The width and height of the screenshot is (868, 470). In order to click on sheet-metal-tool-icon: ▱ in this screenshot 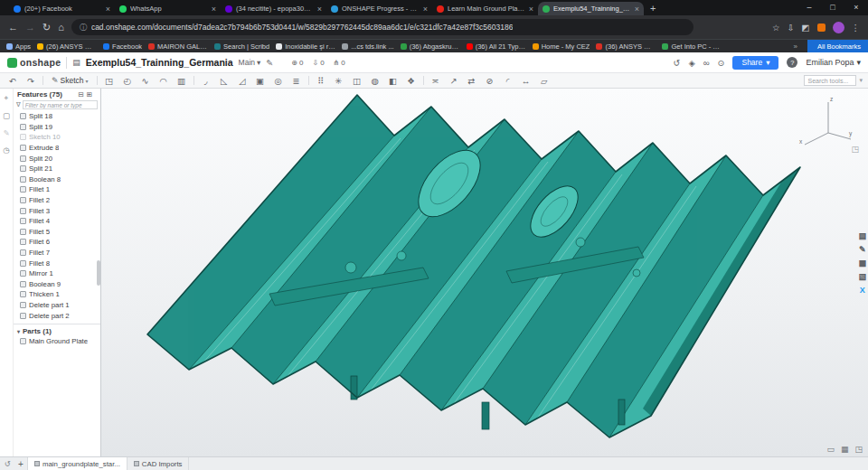, I will do `click(544, 81)`.